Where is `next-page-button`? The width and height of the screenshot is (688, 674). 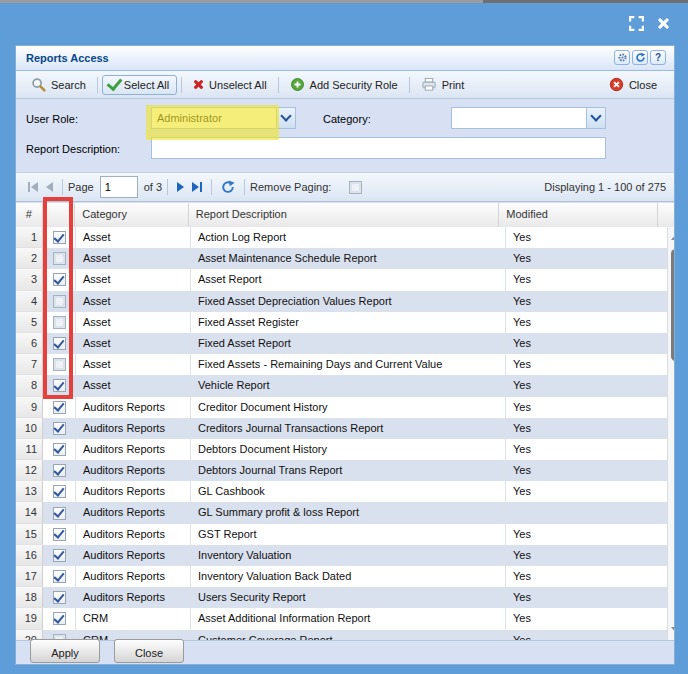
next-page-button is located at coordinates (180, 187).